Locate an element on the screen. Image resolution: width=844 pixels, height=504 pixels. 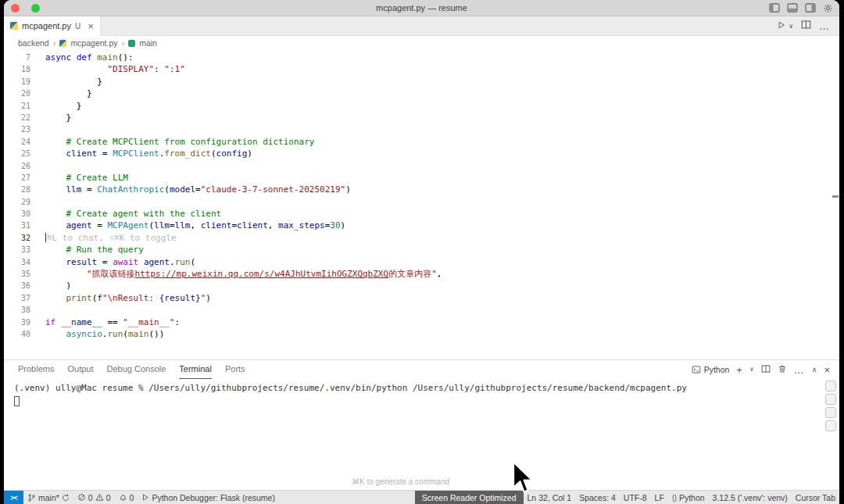
line-number: 38 is located at coordinates (17, 309).